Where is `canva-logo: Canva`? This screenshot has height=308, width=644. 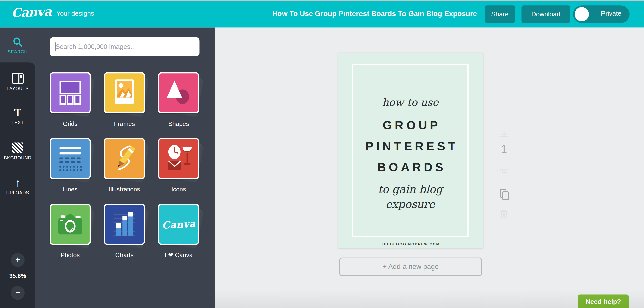
canva-logo: Canva is located at coordinates (31, 12).